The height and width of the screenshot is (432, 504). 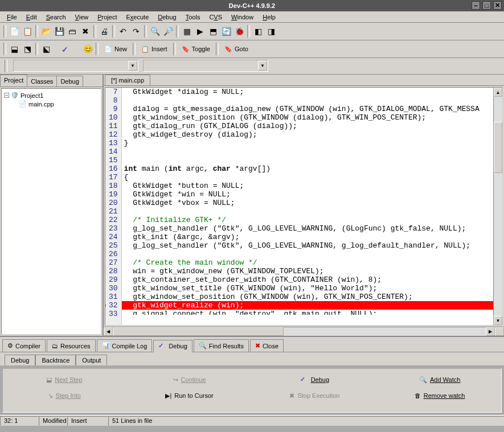 What do you see at coordinates (498, 206) in the screenshot?
I see `vertical-scrollbar: ▲ ▼` at bounding box center [498, 206].